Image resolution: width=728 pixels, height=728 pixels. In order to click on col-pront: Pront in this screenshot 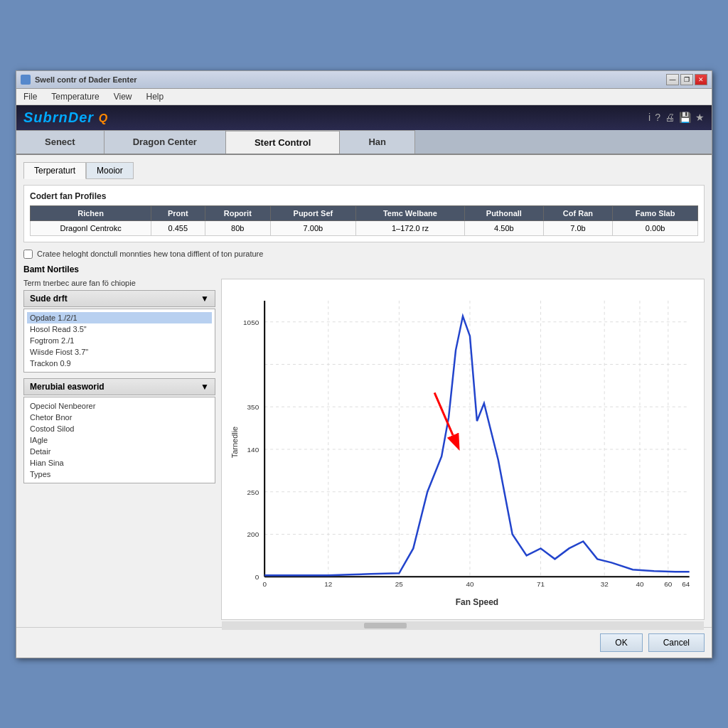, I will do `click(178, 213)`.